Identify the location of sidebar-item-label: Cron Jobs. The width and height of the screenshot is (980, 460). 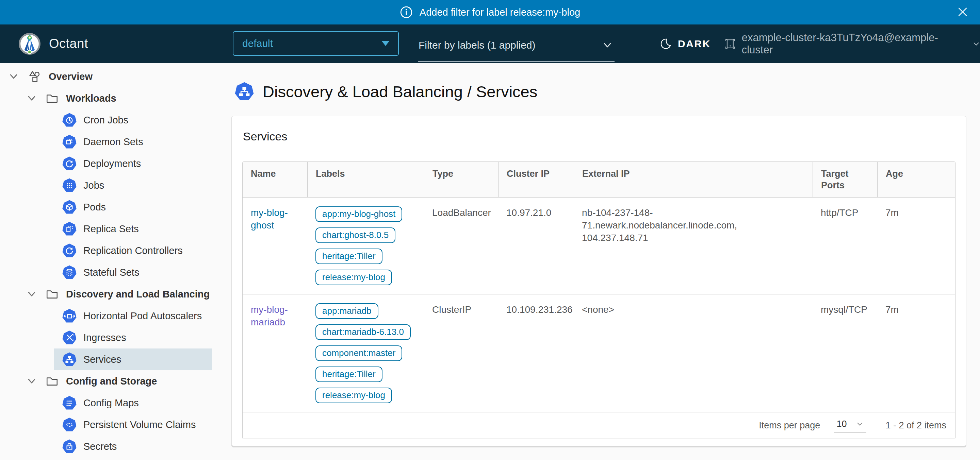
(106, 120).